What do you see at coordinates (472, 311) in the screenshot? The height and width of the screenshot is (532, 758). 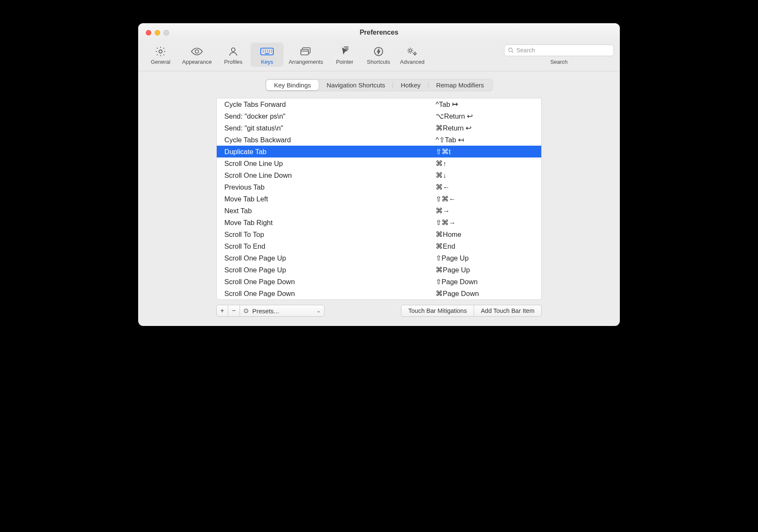 I see `right-button-group: Touch Bar Mitigations Add Touch Bar Item` at bounding box center [472, 311].